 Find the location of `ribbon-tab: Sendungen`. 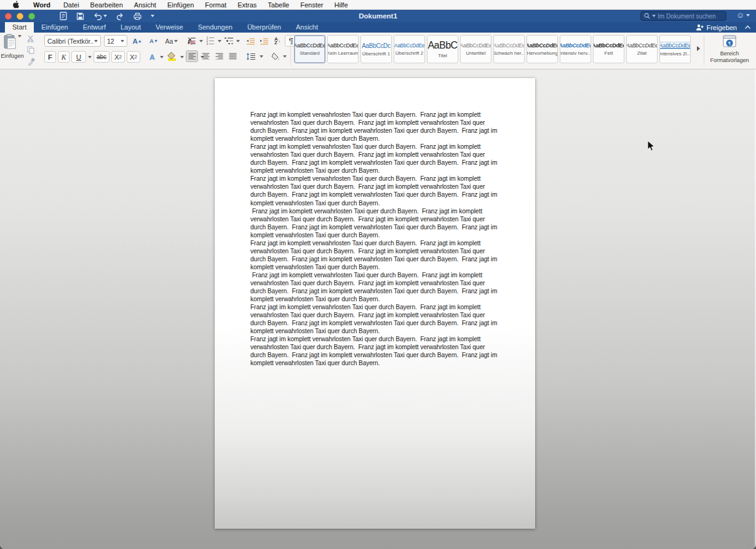

ribbon-tab: Sendungen is located at coordinates (215, 27).